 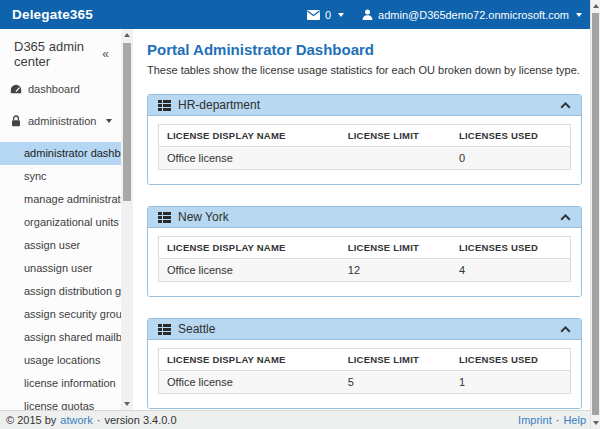 What do you see at coordinates (396, 270) in the screenshot?
I see `license-limit-cell: 12` at bounding box center [396, 270].